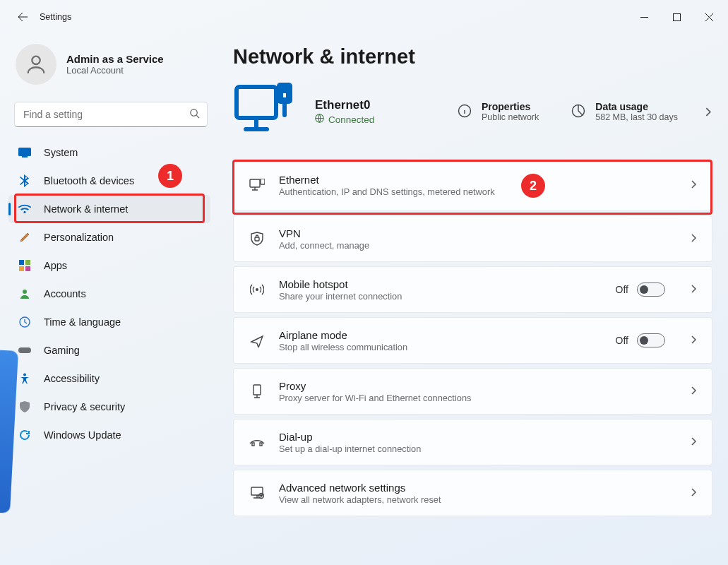  What do you see at coordinates (106, 114) in the screenshot?
I see `search-input` at bounding box center [106, 114].